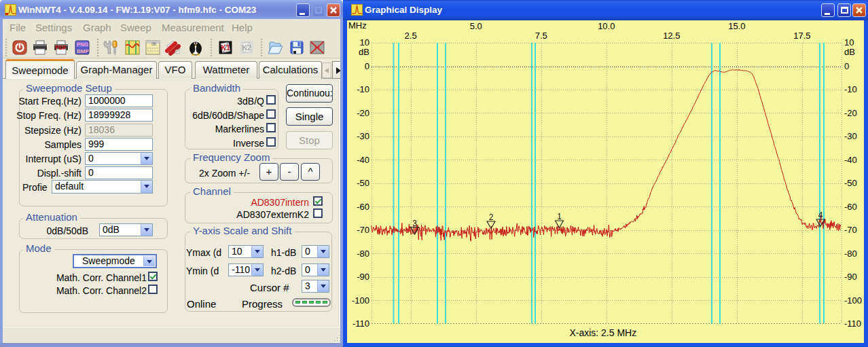 This screenshot has height=347, width=868. Describe the element at coordinates (606, 26) in the screenshot. I see `svg-text: 10.0` at that location.